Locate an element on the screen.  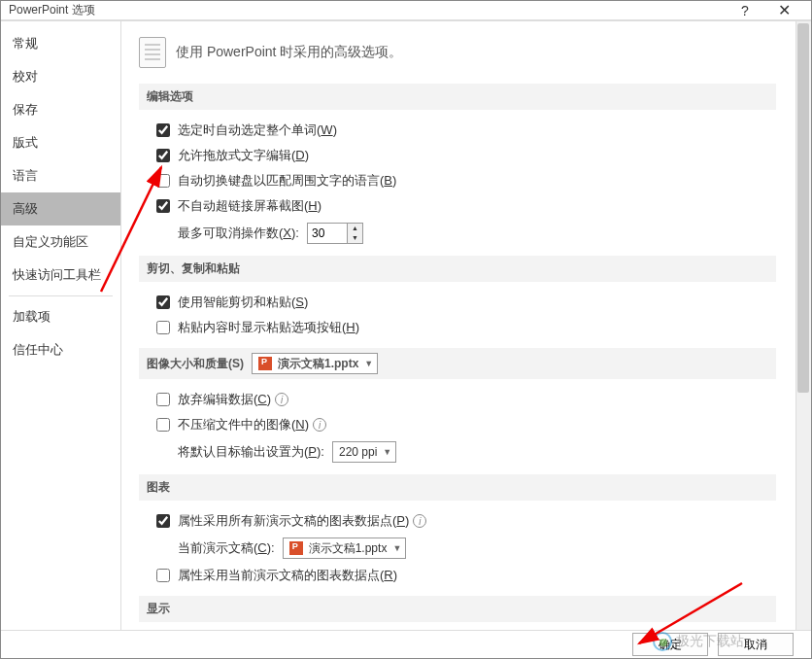
spin-down-icon: ▼ is located at coordinates (355, 238).